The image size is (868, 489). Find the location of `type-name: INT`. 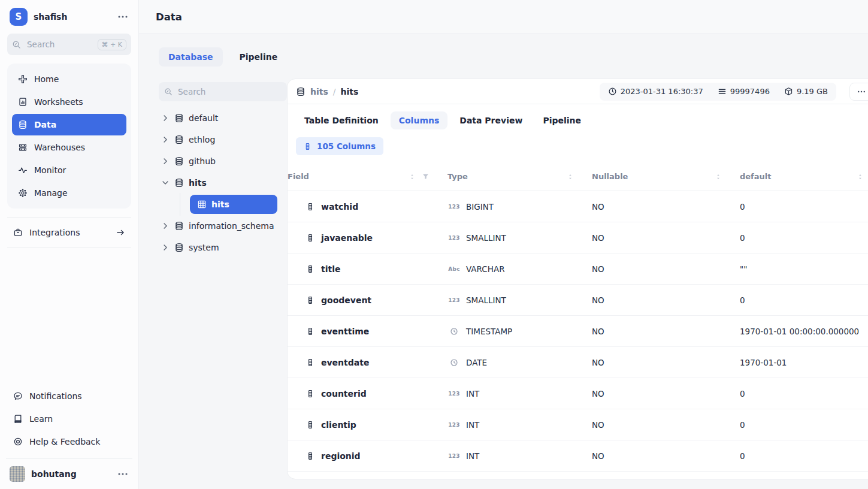

type-name: INT is located at coordinates (473, 394).